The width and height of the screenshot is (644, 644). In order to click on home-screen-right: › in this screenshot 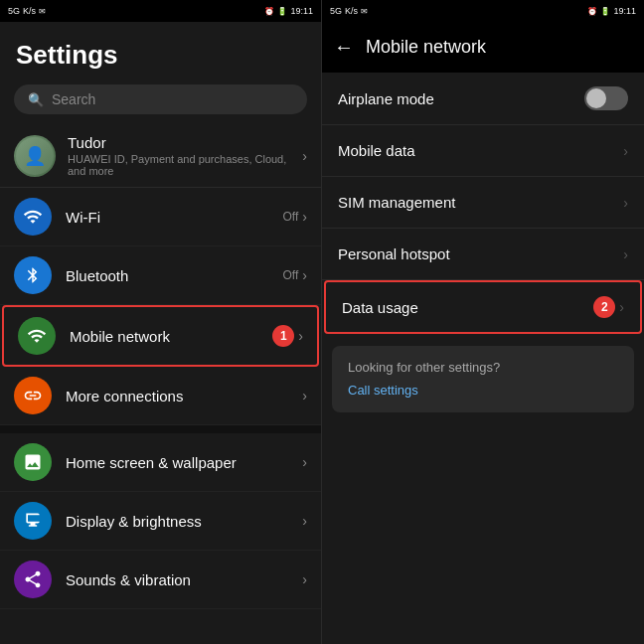, I will do `click(304, 462)`.